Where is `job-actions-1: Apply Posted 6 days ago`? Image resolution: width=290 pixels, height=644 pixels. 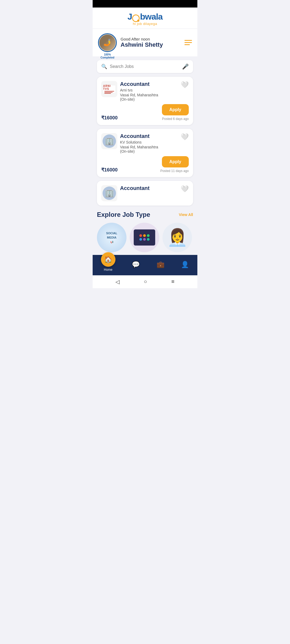 job-actions-1: Apply Posted 6 days ago is located at coordinates (175, 112).